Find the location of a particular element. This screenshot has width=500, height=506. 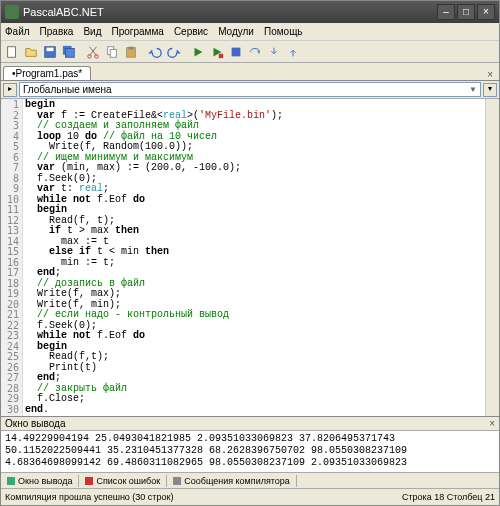

close-button: × is located at coordinates (486, 12).